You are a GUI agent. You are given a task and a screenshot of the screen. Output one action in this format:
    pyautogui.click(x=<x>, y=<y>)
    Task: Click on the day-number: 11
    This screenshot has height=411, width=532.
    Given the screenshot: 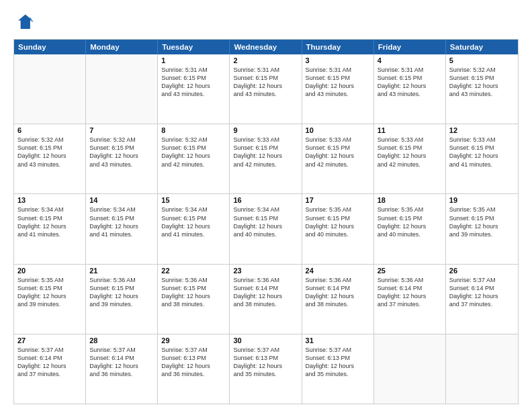 What is the action you would take?
    pyautogui.click(x=410, y=130)
    